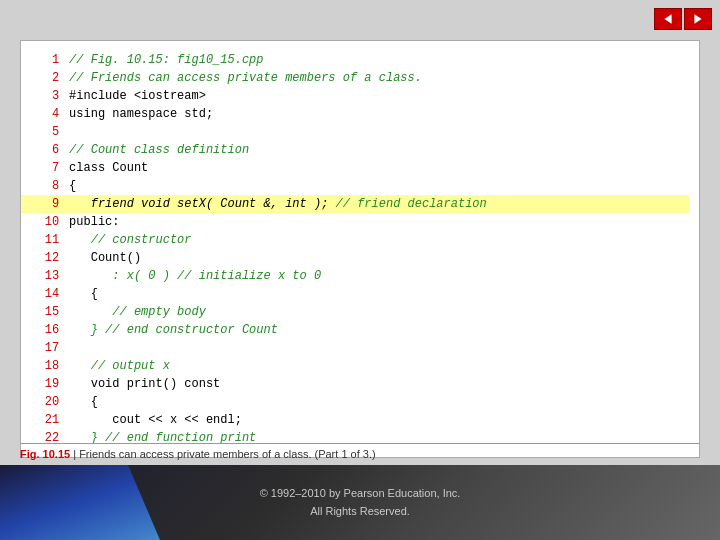 The width and height of the screenshot is (720, 540). I want to click on bottom-bar: © 1992–2010 by Pearson Education, Inc. A…, so click(360, 502).